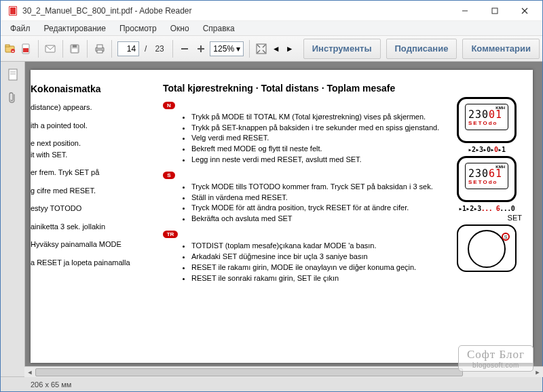 The height and width of the screenshot is (392, 543). What do you see at coordinates (495, 115) in the screenshot?
I see `display-digits-red: 01` at bounding box center [495, 115].